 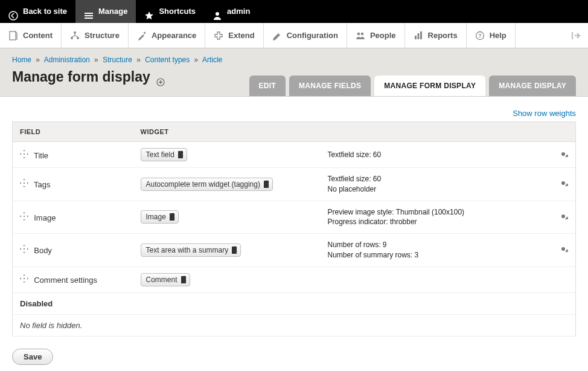 What do you see at coordinates (418, 36) in the screenshot?
I see `reports-icon` at bounding box center [418, 36].